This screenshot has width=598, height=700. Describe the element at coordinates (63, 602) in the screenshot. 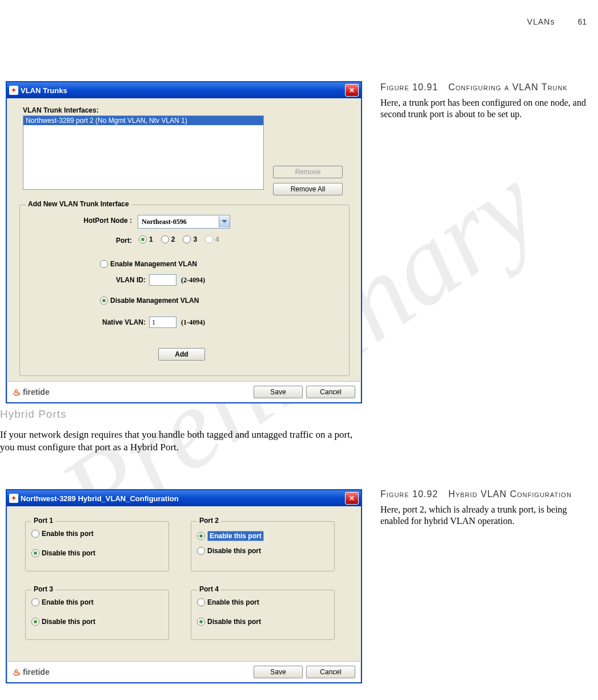

I see `port3-enable-radio: Enable this port` at that location.